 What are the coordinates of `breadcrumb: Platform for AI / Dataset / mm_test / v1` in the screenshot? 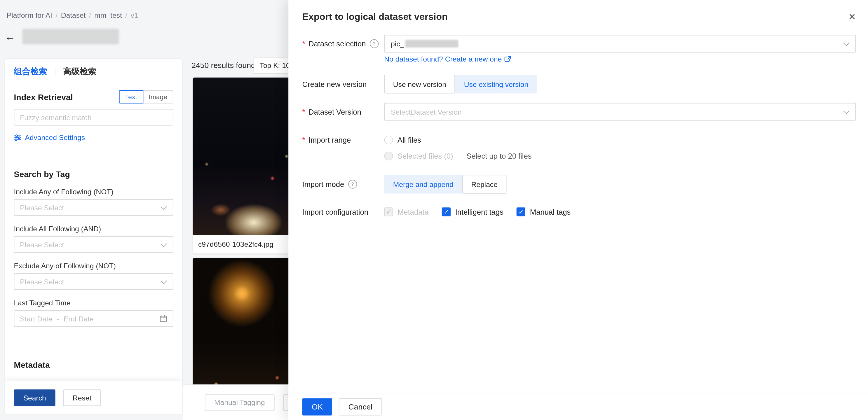 It's located at (73, 15).